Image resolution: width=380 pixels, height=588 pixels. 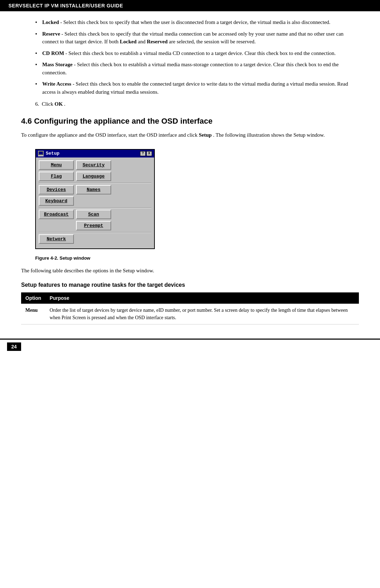 What do you see at coordinates (53, 53) in the screenshot?
I see `term-cdrom: CD ROM` at bounding box center [53, 53].